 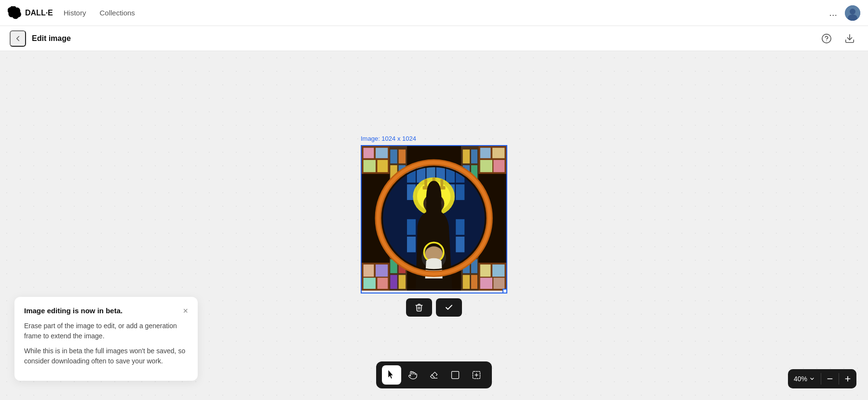 What do you see at coordinates (800, 379) in the screenshot?
I see `zoom-level-value: 40%` at bounding box center [800, 379].